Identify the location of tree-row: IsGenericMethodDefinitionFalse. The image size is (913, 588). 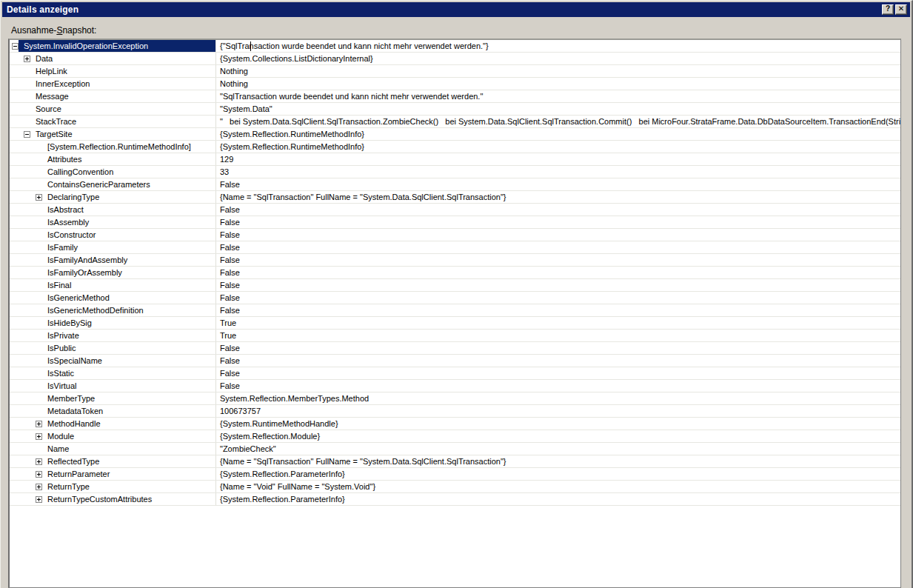
(455, 311).